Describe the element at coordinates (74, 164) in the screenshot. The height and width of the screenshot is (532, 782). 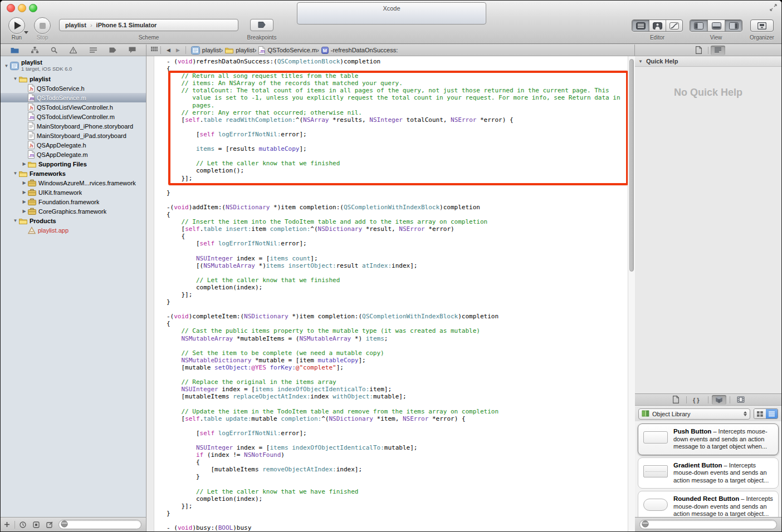
I see `navigator-row-supporting-files: ▶Supporting Files` at that location.